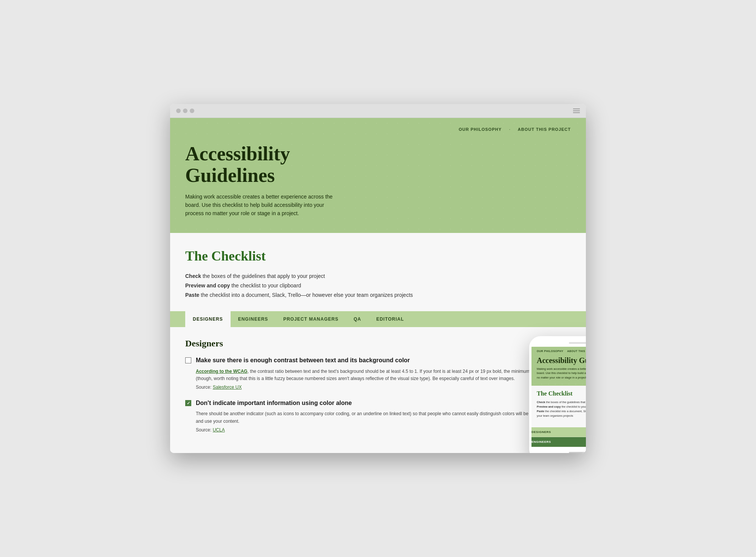 The image size is (756, 557). I want to click on instruction-3-bold: Paste, so click(192, 295).